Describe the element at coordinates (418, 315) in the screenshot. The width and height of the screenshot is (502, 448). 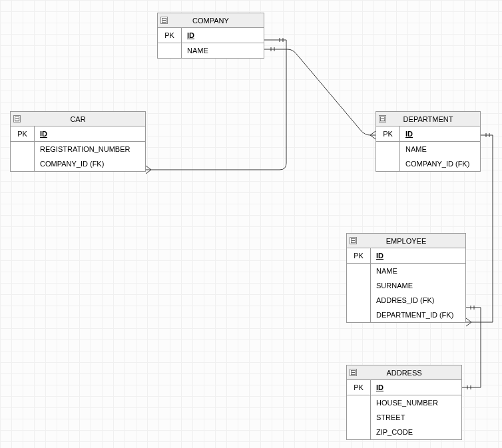
I see `attr: DEPARTMENT_ID (FK)` at that location.